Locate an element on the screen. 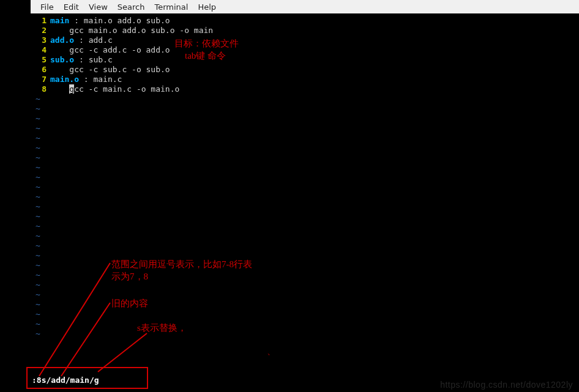 The image size is (579, 392). annotation-target-deps: 目标：依赖文件 is located at coordinates (207, 44).